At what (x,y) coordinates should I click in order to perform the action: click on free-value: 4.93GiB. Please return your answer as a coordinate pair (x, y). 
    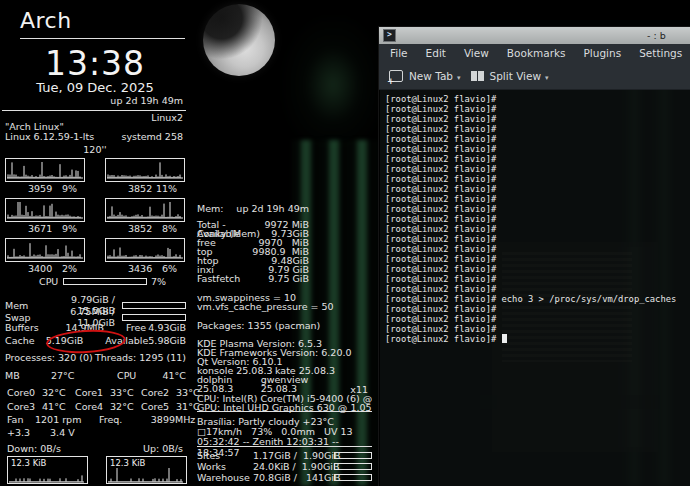
    Looking at the image, I should click on (167, 328).